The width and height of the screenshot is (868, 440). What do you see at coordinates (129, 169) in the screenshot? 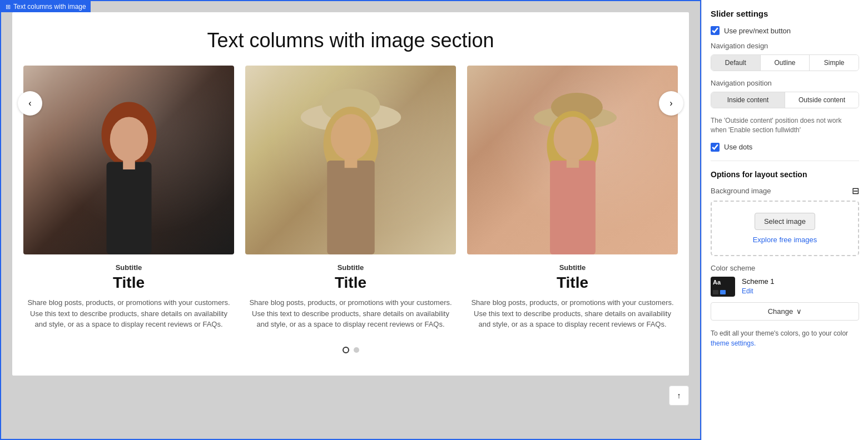
I see `model-1-svg` at bounding box center [129, 169].